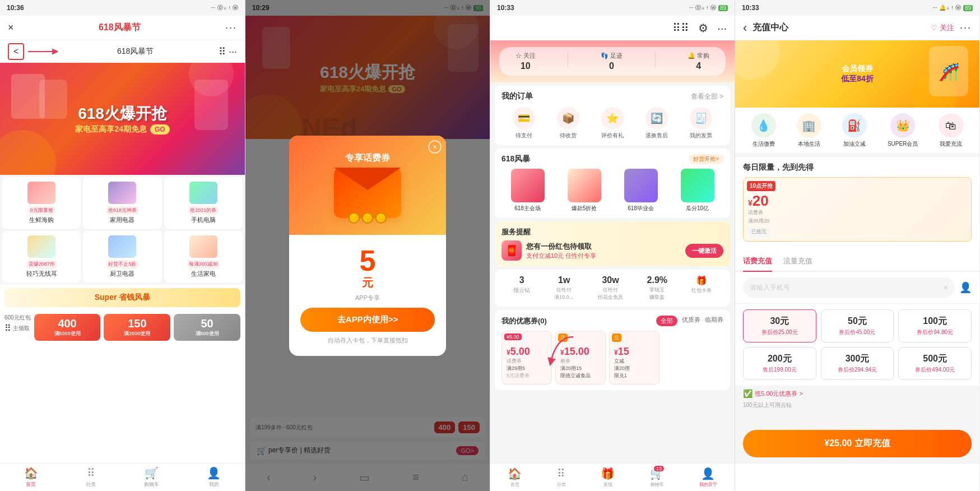  What do you see at coordinates (580, 352) in the screenshot?
I see `coupon-amount-2: ¥15.00` at bounding box center [580, 352].